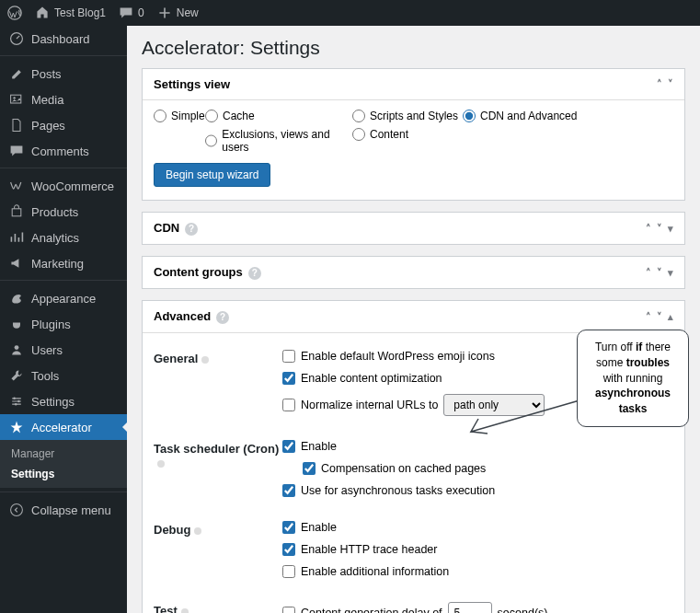 This screenshot has width=700, height=613. I want to click on view-cdn-advanced: CDN and Advanced, so click(532, 116).